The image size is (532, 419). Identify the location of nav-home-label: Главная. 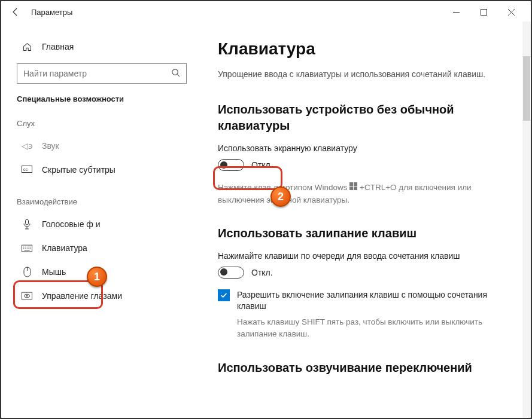
(57, 47).